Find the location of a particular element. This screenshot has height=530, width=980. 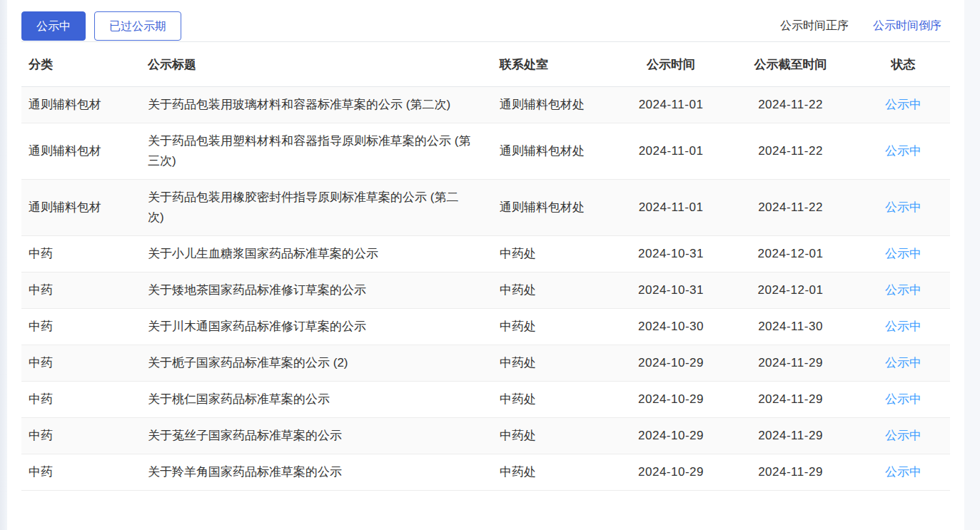

table-row: 通则辅料包材 关于药品包装用玻璃材料和容器标准草案的公示 (第二次) 通则辅料包… is located at coordinates (485, 106).